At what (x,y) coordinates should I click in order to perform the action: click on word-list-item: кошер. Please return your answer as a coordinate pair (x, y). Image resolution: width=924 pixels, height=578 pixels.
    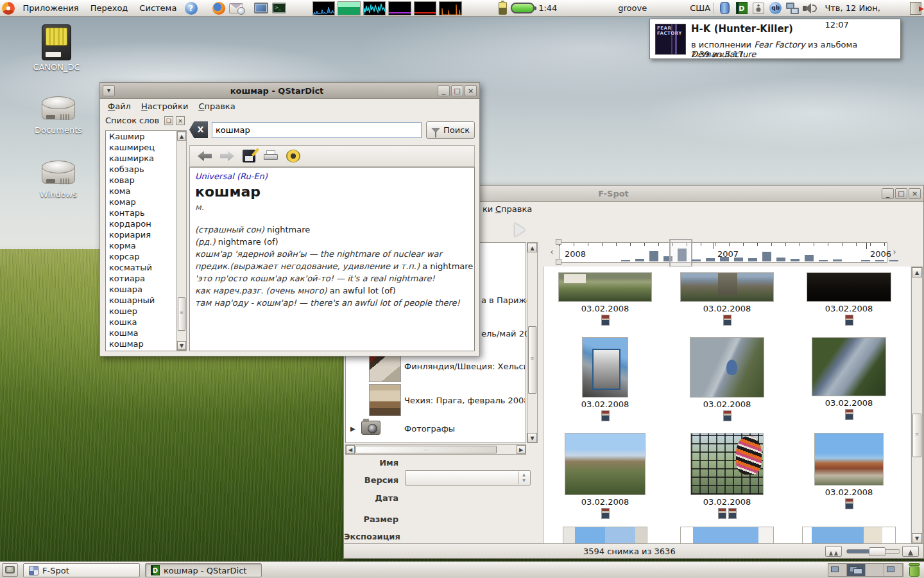
    Looking at the image, I should click on (146, 311).